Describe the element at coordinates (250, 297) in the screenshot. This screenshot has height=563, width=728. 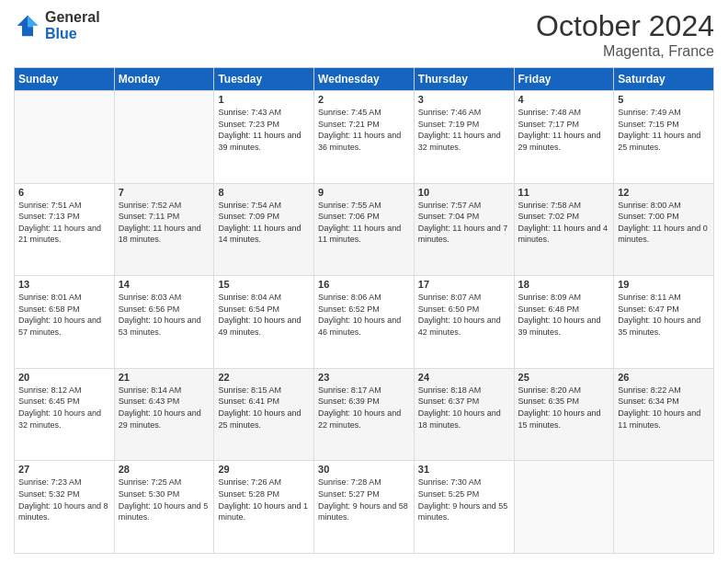
I see `sunrise-text: Sunrise: 8:04 AM` at that location.